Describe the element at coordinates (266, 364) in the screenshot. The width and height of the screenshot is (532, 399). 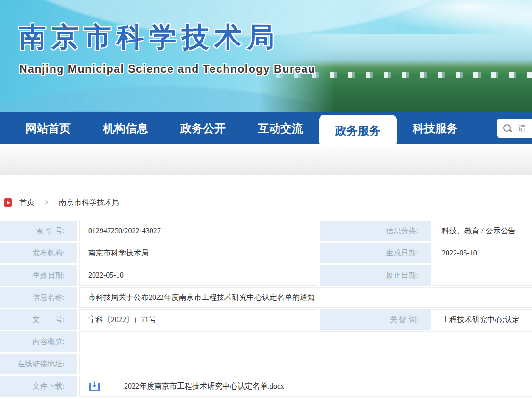
I see `table-row-online-link: 在线链接地址:` at that location.